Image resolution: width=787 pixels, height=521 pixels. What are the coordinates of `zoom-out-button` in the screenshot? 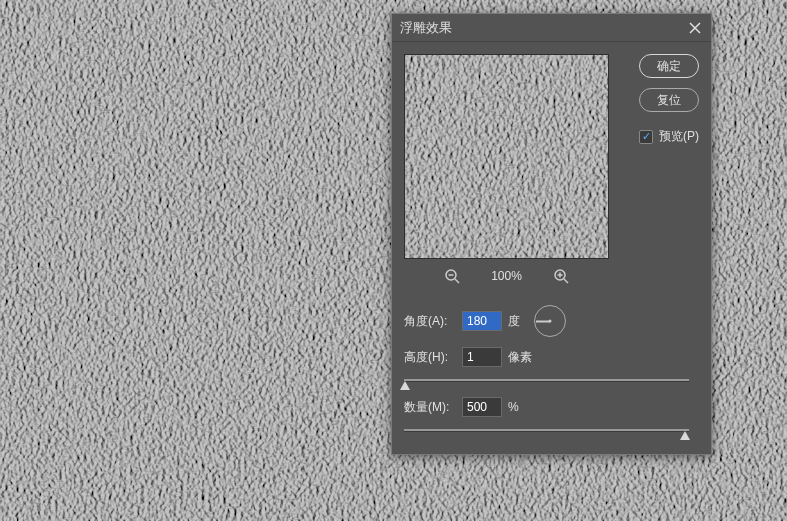 It's located at (452, 276).